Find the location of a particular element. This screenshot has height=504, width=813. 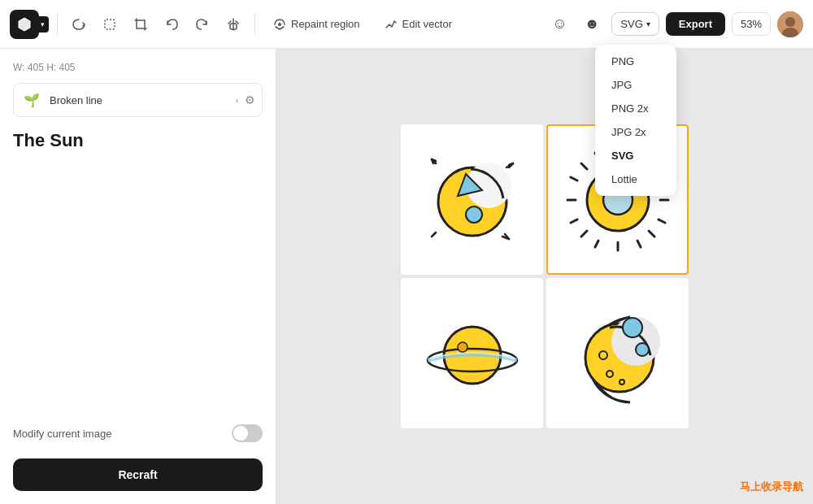

layer-settings-icon: ⚙ is located at coordinates (250, 100).